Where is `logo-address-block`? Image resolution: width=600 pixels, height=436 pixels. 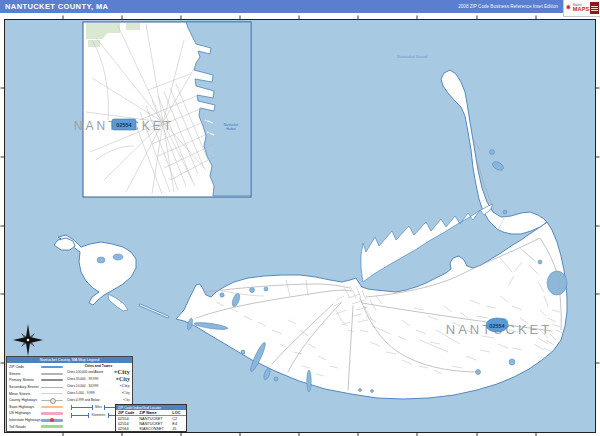
logo-address-block is located at coordinates (594, 8).